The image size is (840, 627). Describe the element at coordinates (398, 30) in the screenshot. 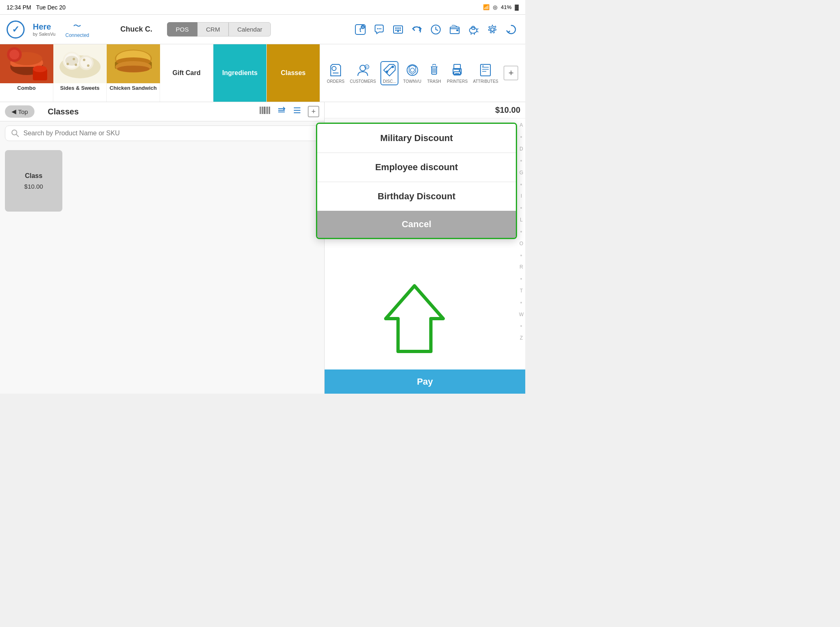

I see `register-icon` at that location.